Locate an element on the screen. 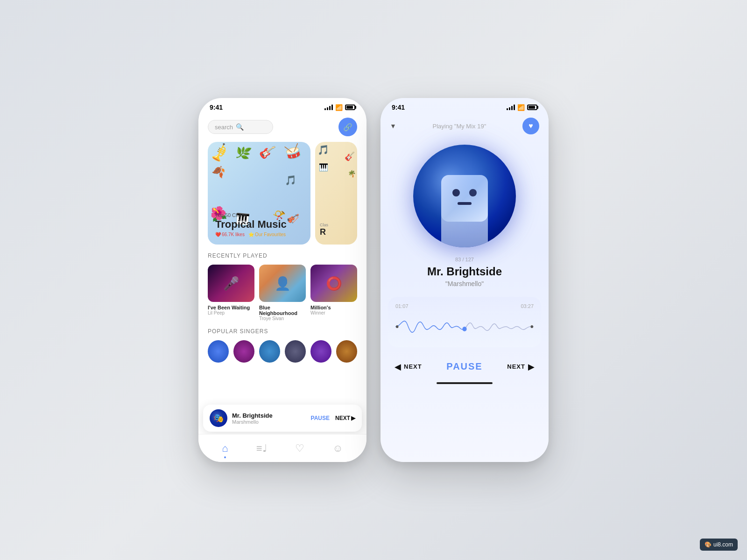 The width and height of the screenshot is (747, 560). time-row: 01:07 03:27 is located at coordinates (465, 306).